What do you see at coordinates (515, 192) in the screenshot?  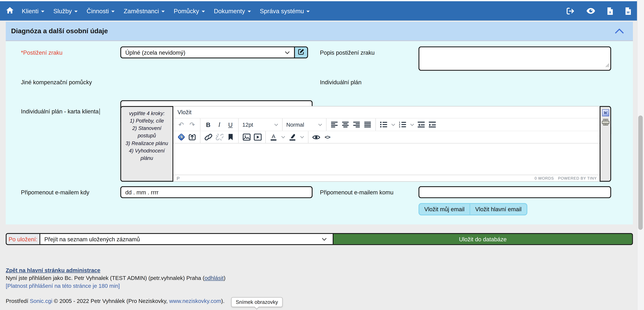 I see `remind-to-input` at bounding box center [515, 192].